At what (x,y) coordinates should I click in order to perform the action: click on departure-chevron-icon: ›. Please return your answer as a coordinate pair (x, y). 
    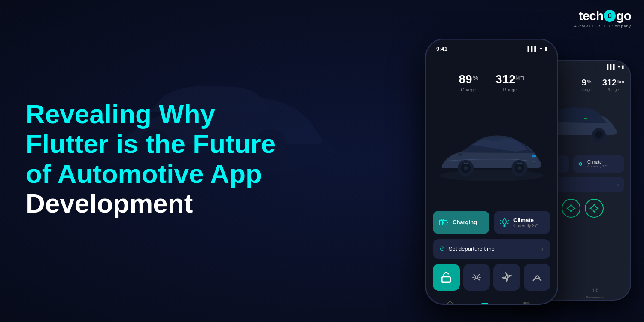
    Looking at the image, I should click on (543, 249).